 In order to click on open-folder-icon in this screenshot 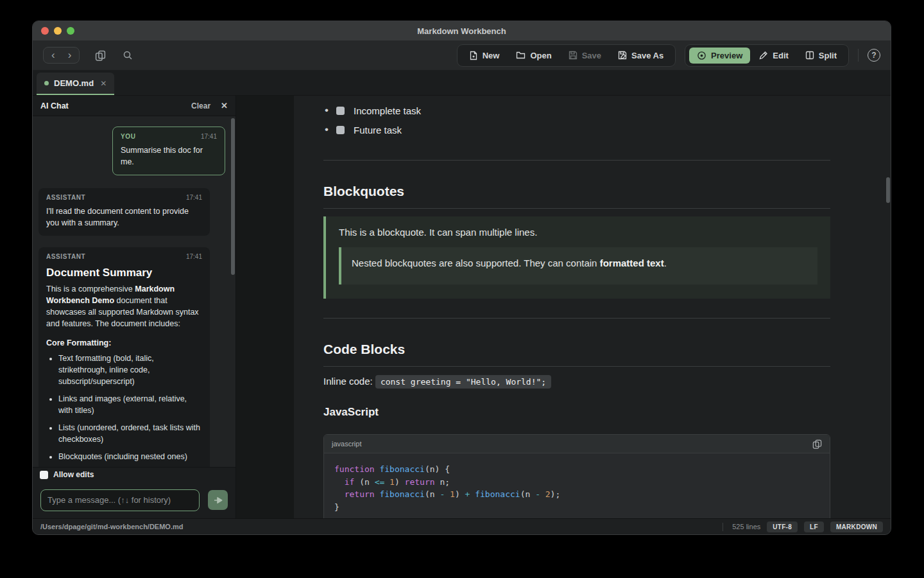, I will do `click(521, 55)`.